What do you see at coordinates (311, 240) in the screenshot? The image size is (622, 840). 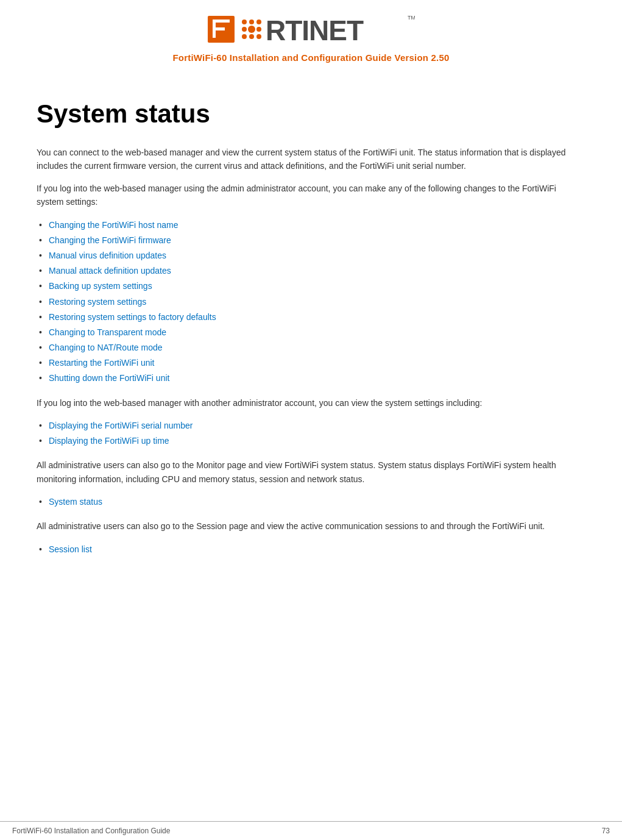 I see `list-item: Changing the FortiWiFi firmware` at bounding box center [311, 240].